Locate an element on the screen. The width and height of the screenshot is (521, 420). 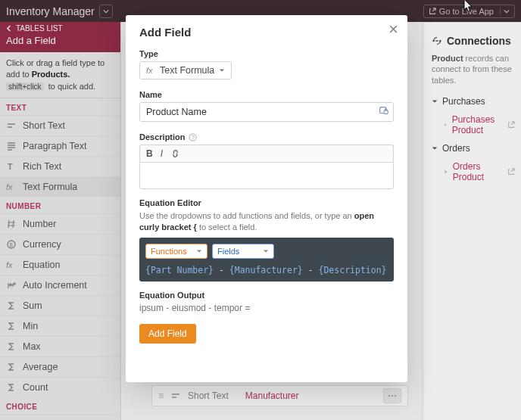
equation-editor-label: Equation Editor is located at coordinates (267, 203).